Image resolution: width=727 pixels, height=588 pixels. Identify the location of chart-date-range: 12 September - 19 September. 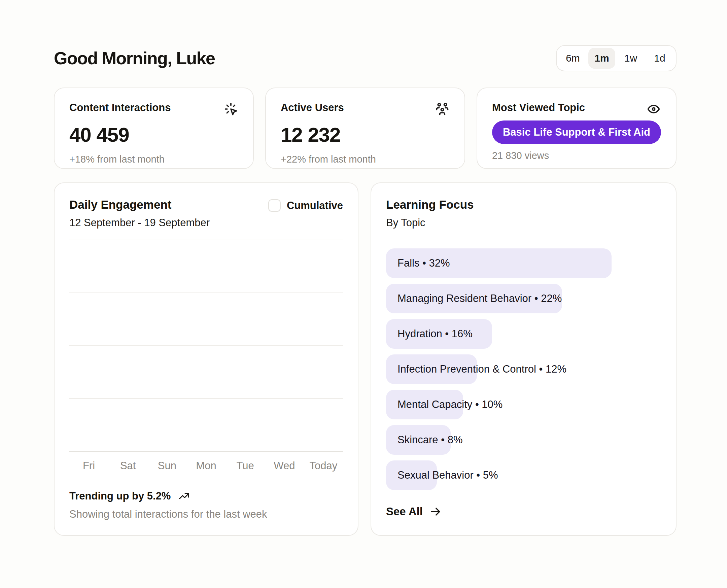
(140, 223).